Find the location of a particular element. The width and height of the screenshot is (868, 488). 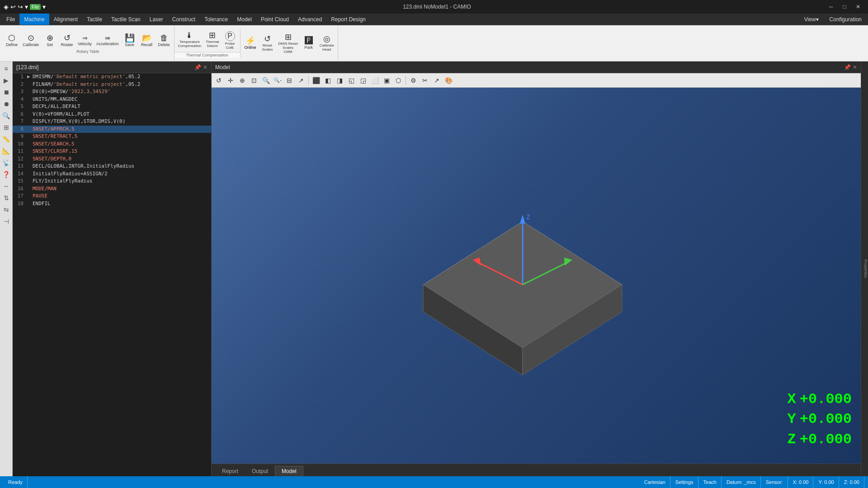

dmis-reset-scales-button: ⊞ DMIS ResetScalesCMM is located at coordinates (288, 43).